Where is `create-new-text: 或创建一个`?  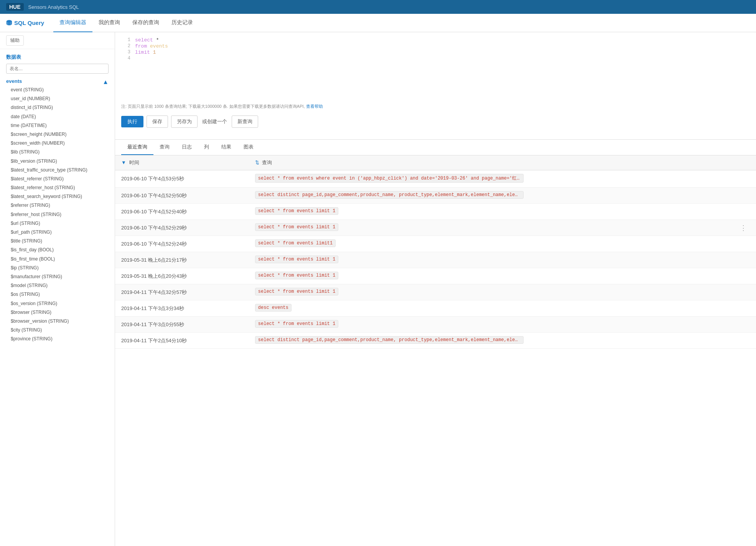
create-new-text: 或创建一个 is located at coordinates (215, 122).